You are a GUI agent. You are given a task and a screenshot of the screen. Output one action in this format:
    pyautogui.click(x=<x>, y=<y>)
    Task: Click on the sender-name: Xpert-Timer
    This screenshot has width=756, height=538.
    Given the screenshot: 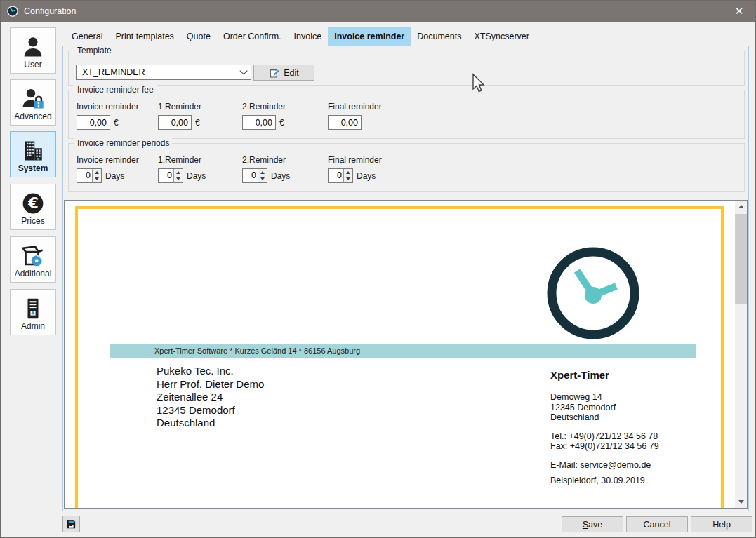 What is the action you would take?
    pyautogui.click(x=605, y=375)
    